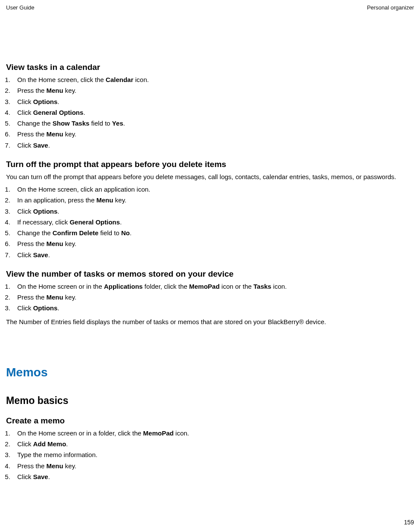  I want to click on list-item: Click General Options., so click(213, 112).